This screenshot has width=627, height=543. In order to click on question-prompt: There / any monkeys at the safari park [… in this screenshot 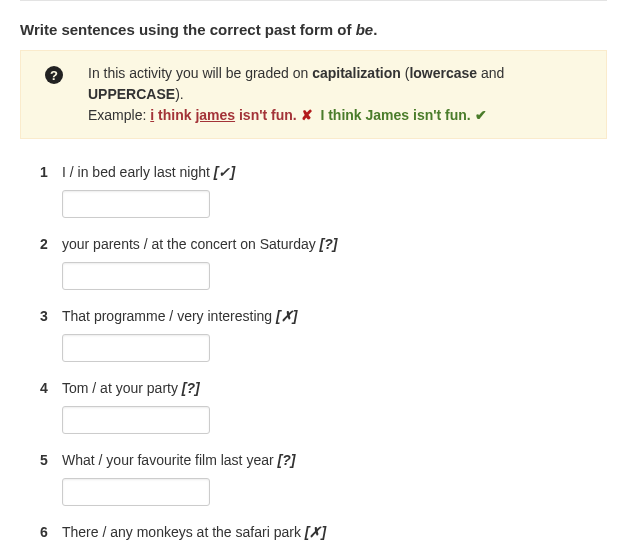, I will do `click(334, 532)`.